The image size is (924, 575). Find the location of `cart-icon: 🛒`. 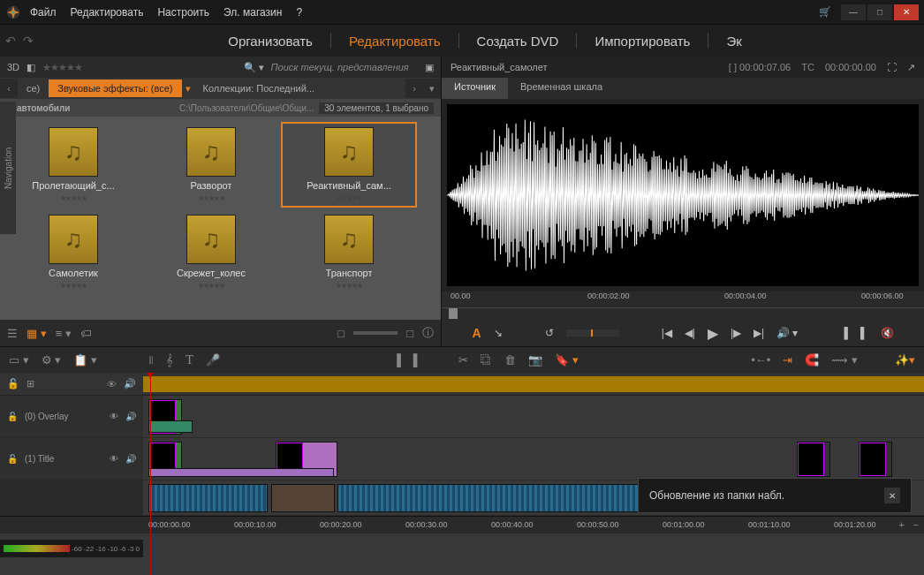

cart-icon: 🛒 is located at coordinates (825, 12).